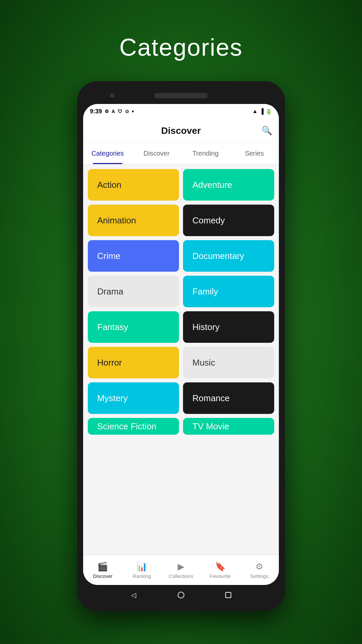 This screenshot has height=644, width=362. Describe the element at coordinates (259, 576) in the screenshot. I see `settings-nav-label: Settings` at that location.